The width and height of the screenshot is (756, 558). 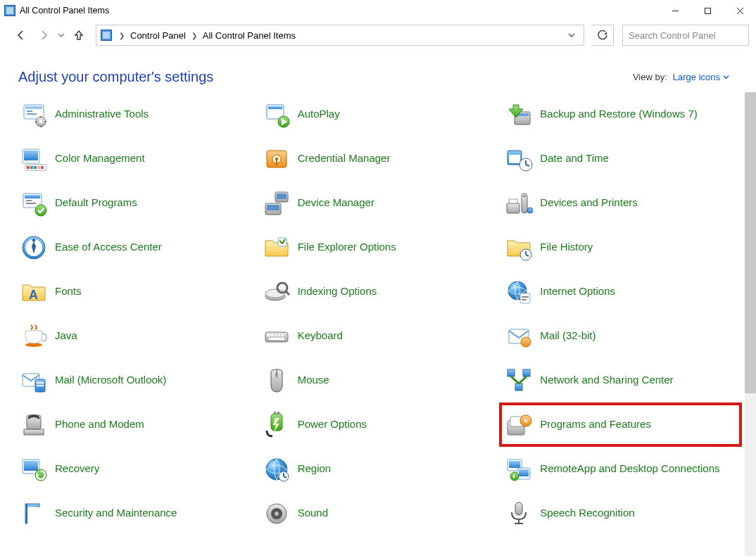 I want to click on cp-item-security-and-maintenance: Security and Maintenance, so click(x=135, y=514).